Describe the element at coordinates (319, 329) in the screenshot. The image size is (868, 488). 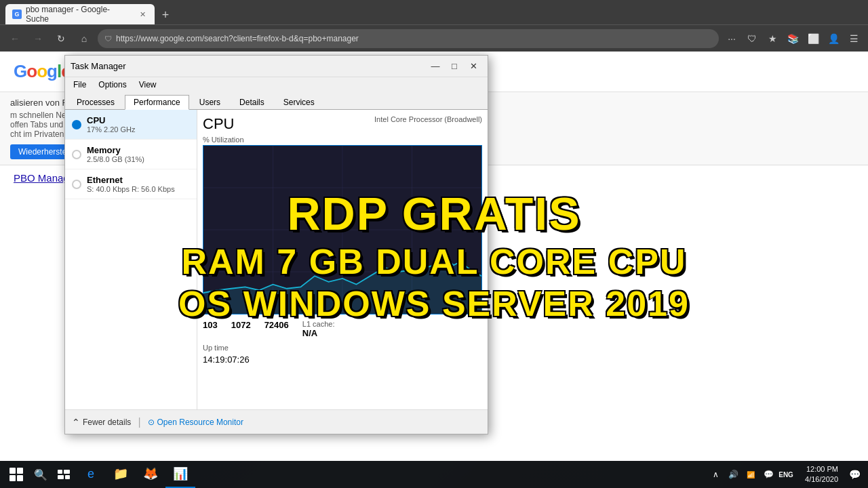
I see `stat-l1cache: L1 cache: N/A` at that location.